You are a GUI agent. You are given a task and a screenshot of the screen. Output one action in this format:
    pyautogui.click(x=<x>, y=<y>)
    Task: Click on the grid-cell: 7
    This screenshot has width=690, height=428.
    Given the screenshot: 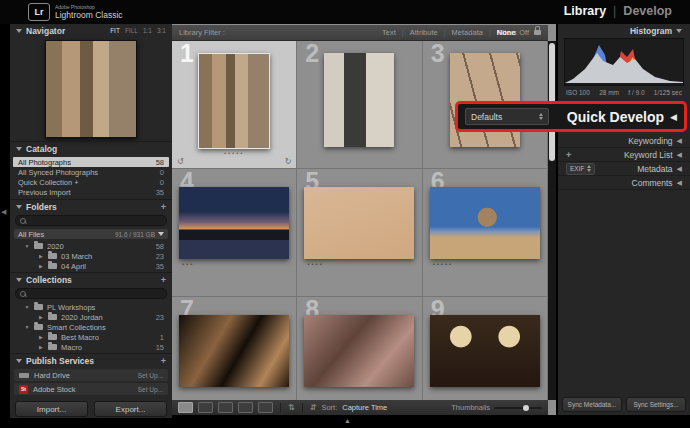 What is the action you would take?
    pyautogui.click(x=234, y=348)
    